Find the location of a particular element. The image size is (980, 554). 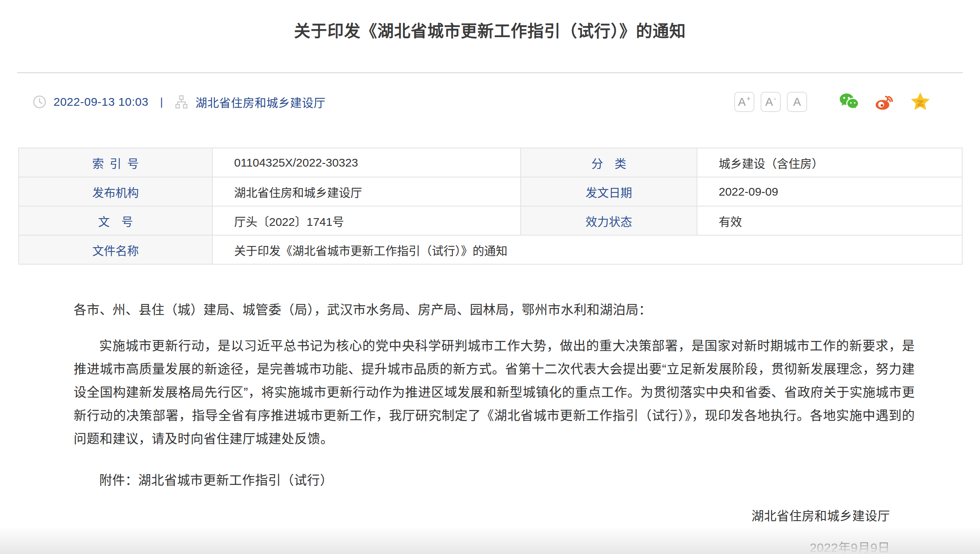

salutation: 各市、州、县住（城）建局、城管委（局），武汉市水务局、房产局、园林局，鄂州市水利… is located at coordinates (494, 310).